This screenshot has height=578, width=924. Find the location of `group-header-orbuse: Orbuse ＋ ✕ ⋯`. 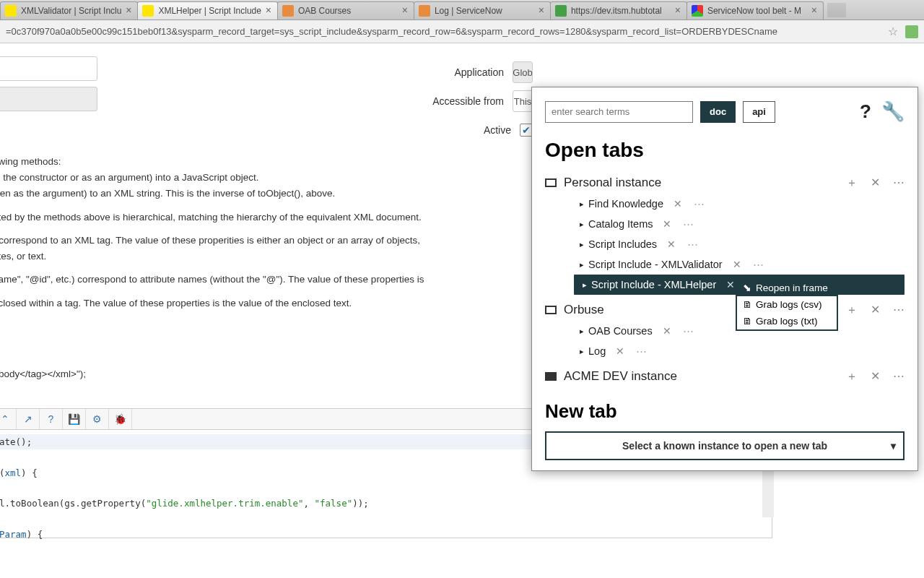

group-header-orbuse: Orbuse ＋ ✕ ⋯ is located at coordinates (725, 310).